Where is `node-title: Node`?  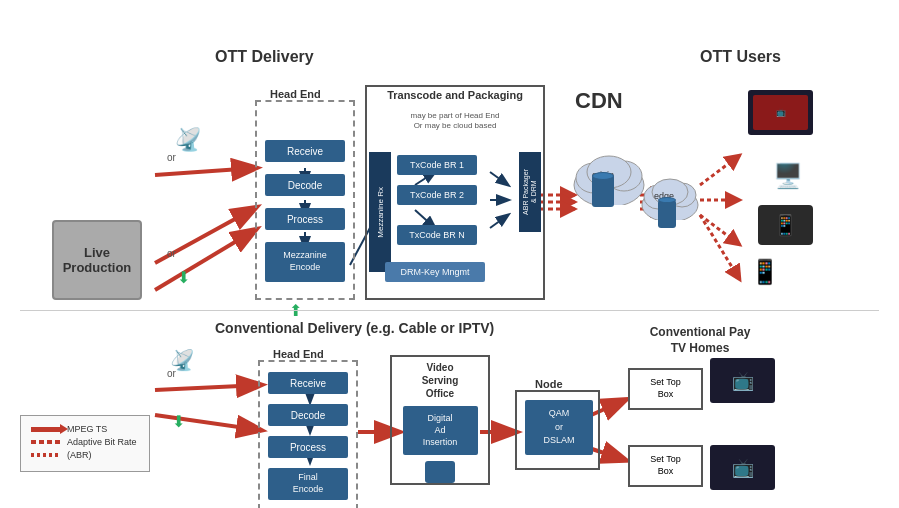 node-title: Node is located at coordinates (549, 384).